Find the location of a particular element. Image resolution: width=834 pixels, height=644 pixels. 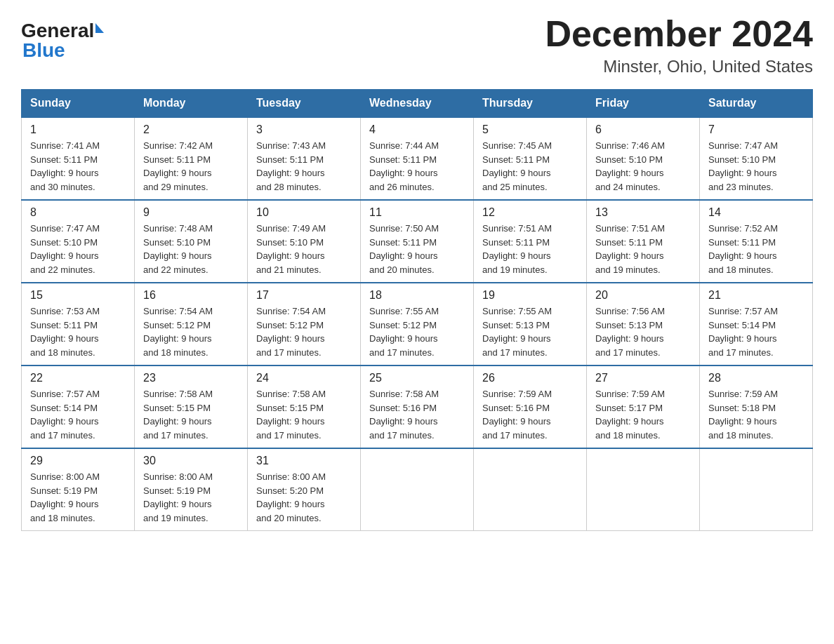

logo-arrow-icon is located at coordinates (100, 28).